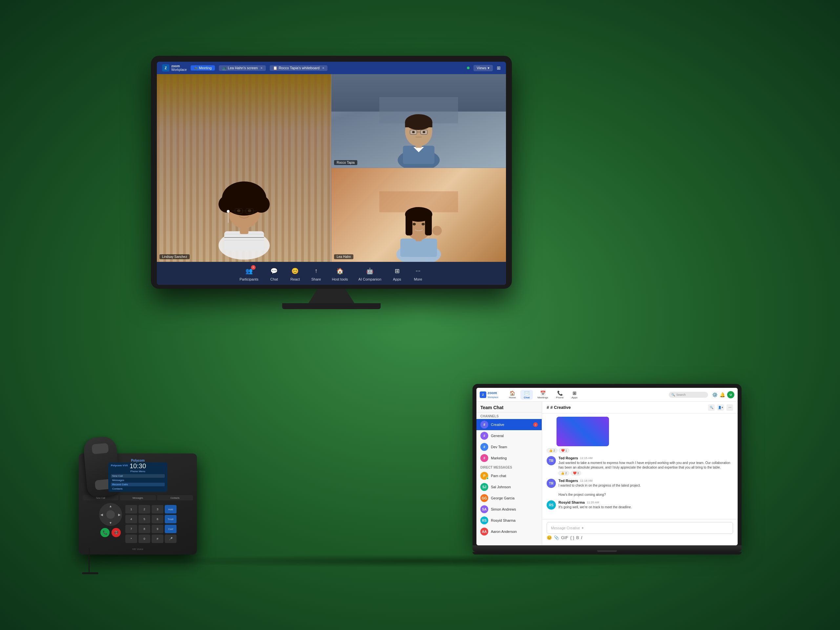 The image size is (840, 630). Describe the element at coordinates (565, 538) in the screenshot. I see `gif-icon: GIF` at that location.